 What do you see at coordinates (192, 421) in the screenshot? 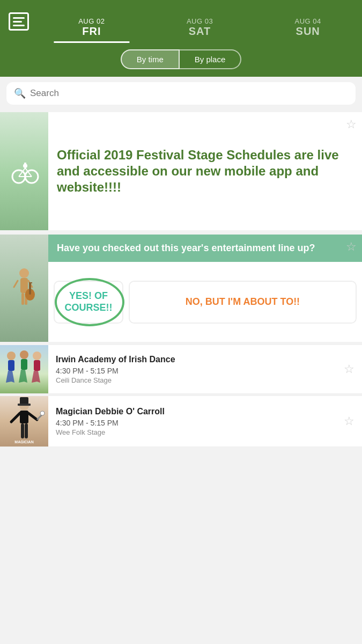
I see `schedule-item-1-details: Magician Debbie O' Carroll 4:30 PM - 5:1…` at bounding box center [192, 421].